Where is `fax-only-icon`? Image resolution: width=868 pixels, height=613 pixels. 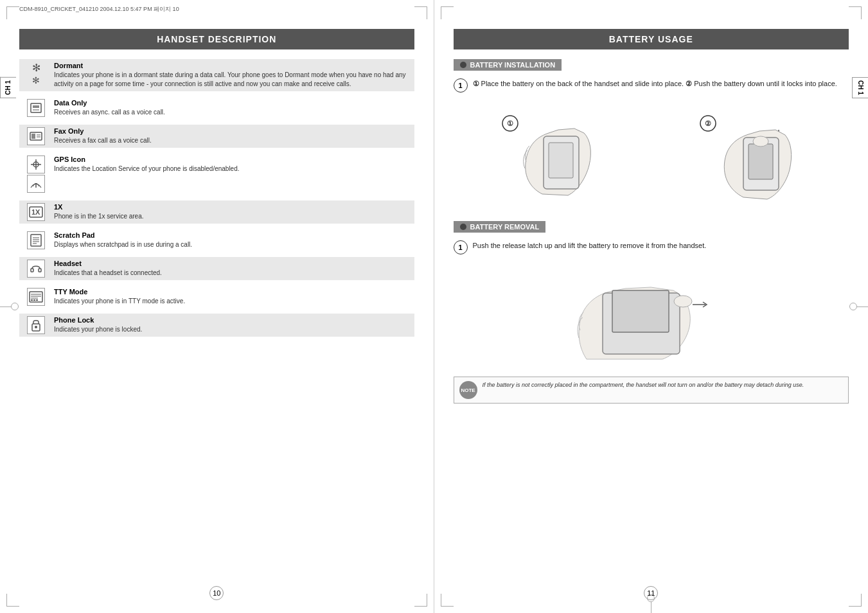
fax-only-icon is located at coordinates (36, 136).